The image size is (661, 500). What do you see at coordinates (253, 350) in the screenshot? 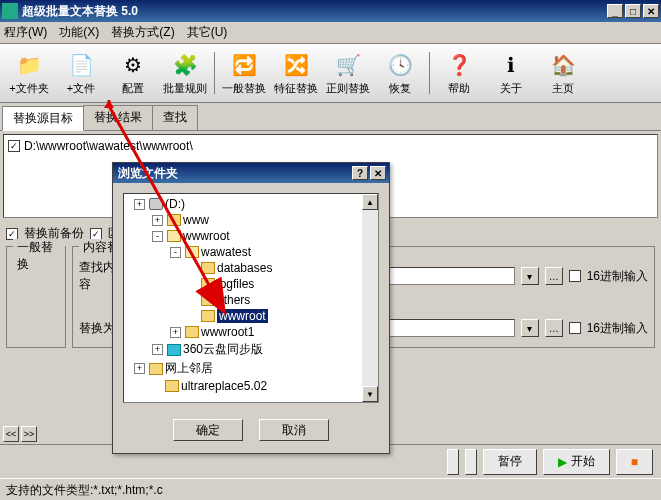
I see `tree-node: + 360云盘同步版` at bounding box center [253, 350].